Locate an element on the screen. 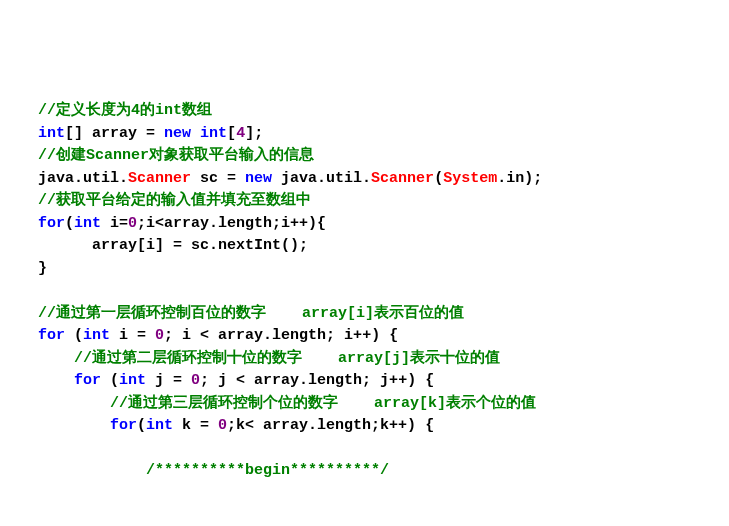 Image resolution: width=729 pixels, height=526 pixels. token-cm: //通过第一层循环控制百位的数字 array[i]表示百位的值 is located at coordinates (251, 314).